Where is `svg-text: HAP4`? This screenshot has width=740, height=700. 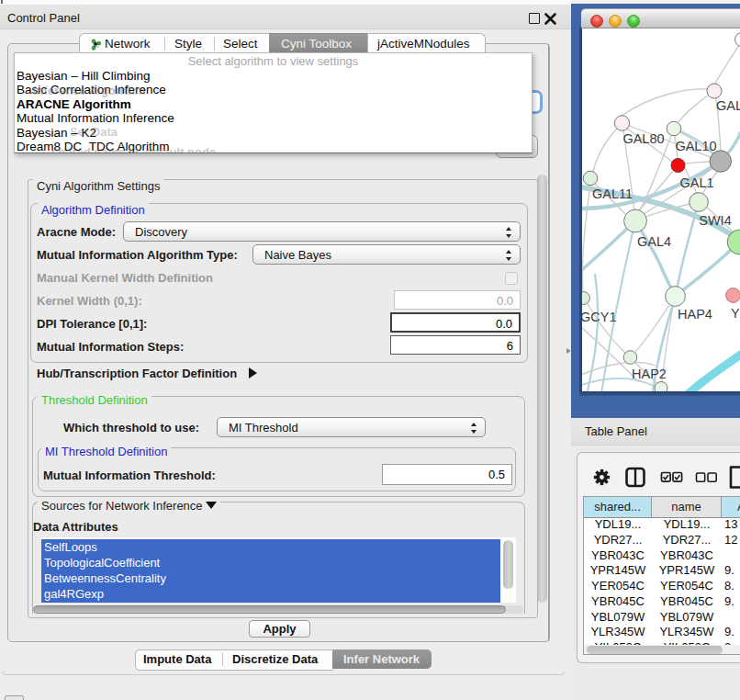
svg-text: HAP4 is located at coordinates (695, 314).